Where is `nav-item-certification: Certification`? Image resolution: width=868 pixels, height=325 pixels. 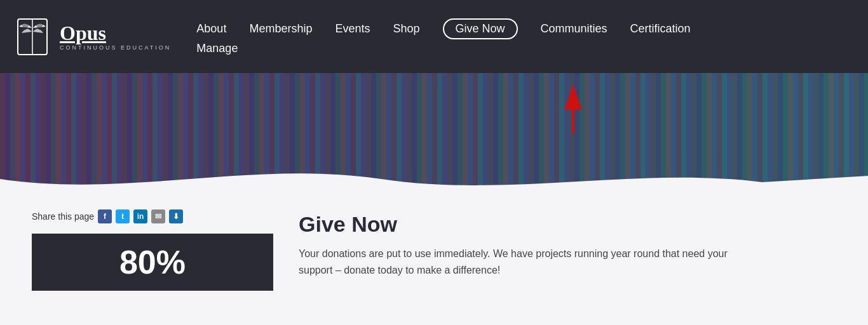 nav-item-certification: Certification is located at coordinates (661, 29).